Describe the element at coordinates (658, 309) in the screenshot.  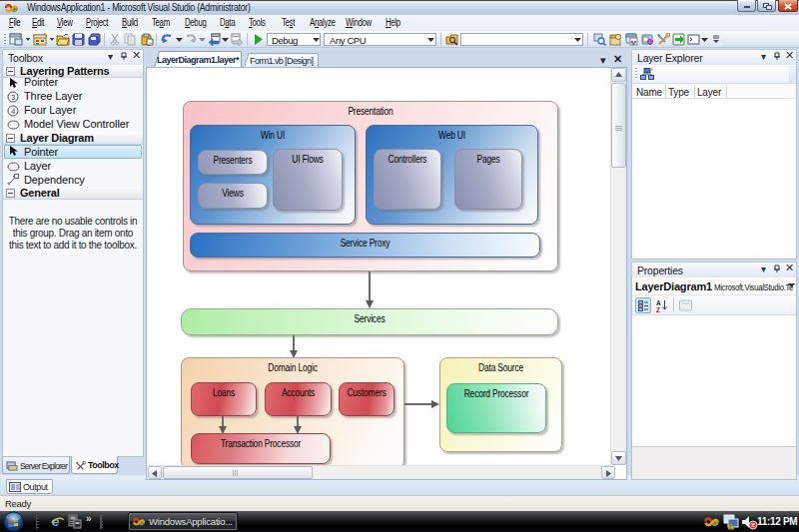
I see `svg-text: Z` at that location.